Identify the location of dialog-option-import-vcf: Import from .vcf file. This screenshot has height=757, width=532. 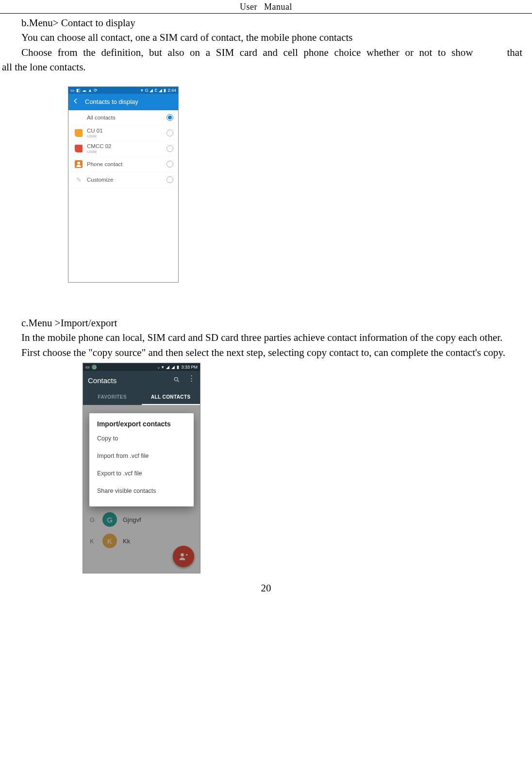
(142, 456).